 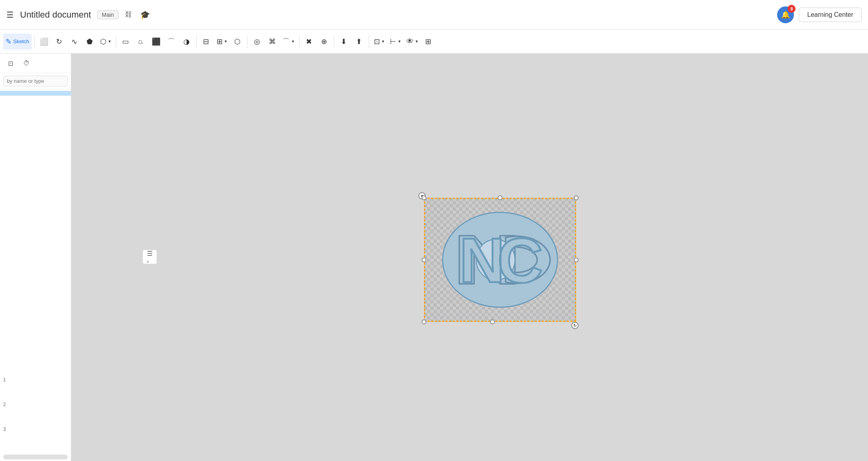 What do you see at coordinates (377, 42) in the screenshot?
I see `section-icon: ⊡` at bounding box center [377, 42].